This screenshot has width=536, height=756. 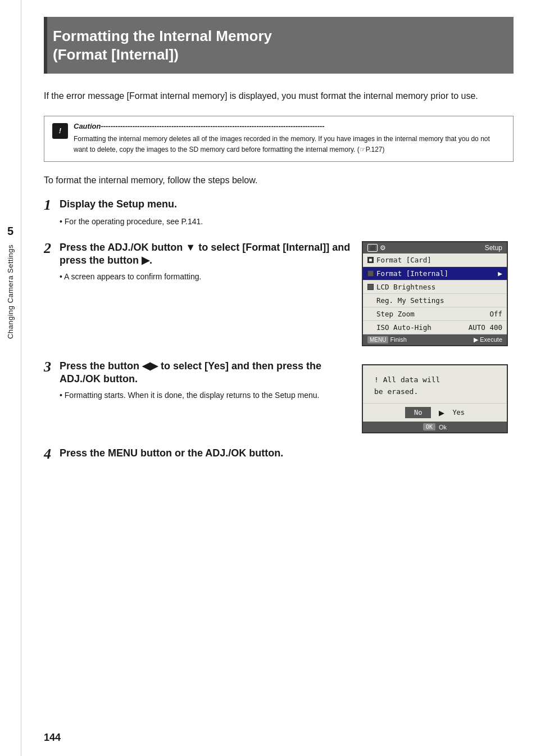 What do you see at coordinates (399, 339) in the screenshot?
I see `lcd-footer-finish: Finish` at bounding box center [399, 339].